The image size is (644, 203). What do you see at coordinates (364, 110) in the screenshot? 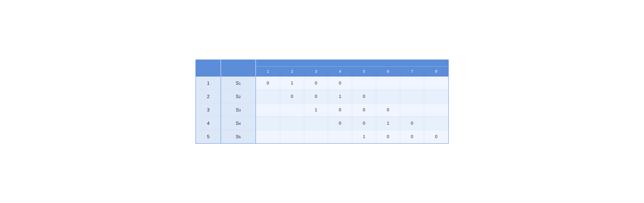
I see `value-cell-r2-c4: 0` at bounding box center [364, 110].